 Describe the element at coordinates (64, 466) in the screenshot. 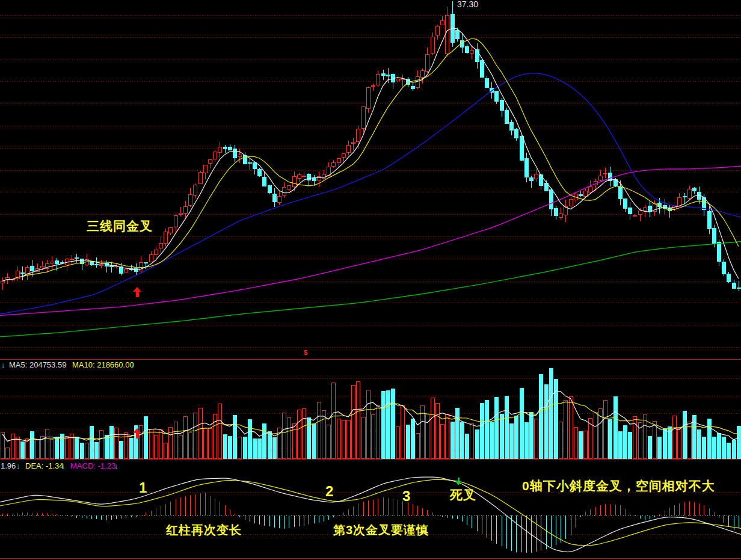

I see `macd-dea-arrow-icon: ↓` at that location.